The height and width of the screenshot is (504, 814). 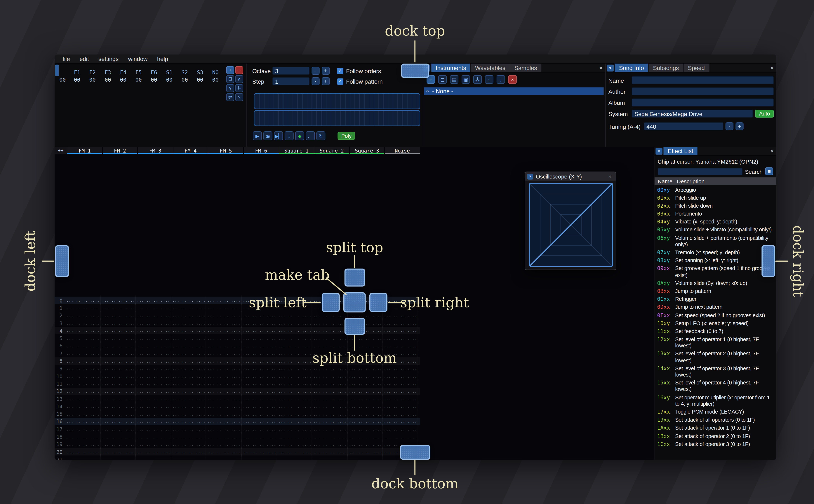 What do you see at coordinates (261, 150) in the screenshot?
I see `channel-header: FM 6` at bounding box center [261, 150].